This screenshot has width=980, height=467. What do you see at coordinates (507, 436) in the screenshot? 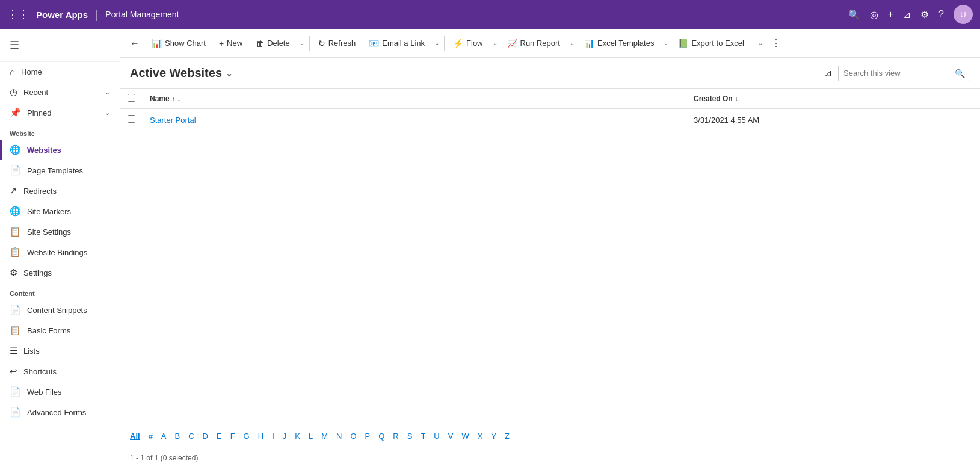
I see `alpha-z-button: Z` at bounding box center [507, 436].